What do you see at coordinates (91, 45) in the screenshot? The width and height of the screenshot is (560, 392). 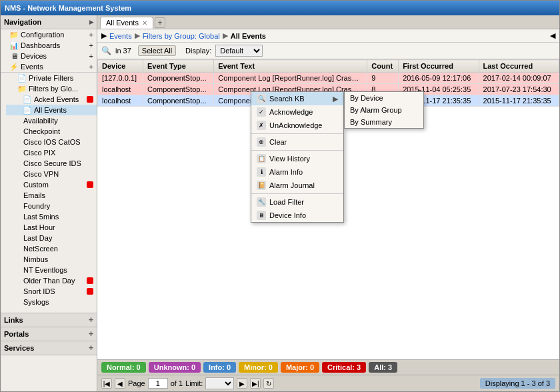 I see `dashboards-add-icon: +` at bounding box center [91, 45].